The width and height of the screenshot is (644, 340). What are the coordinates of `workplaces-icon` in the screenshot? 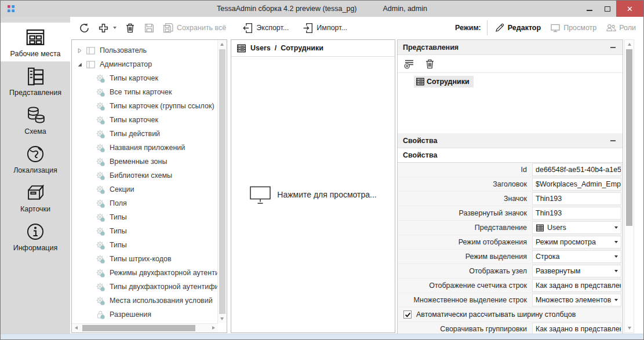 It's located at (35, 38).